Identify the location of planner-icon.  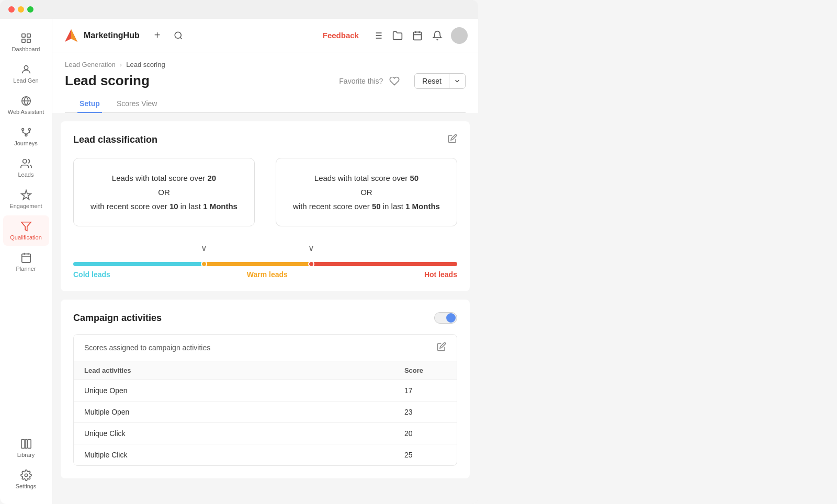
(26, 258).